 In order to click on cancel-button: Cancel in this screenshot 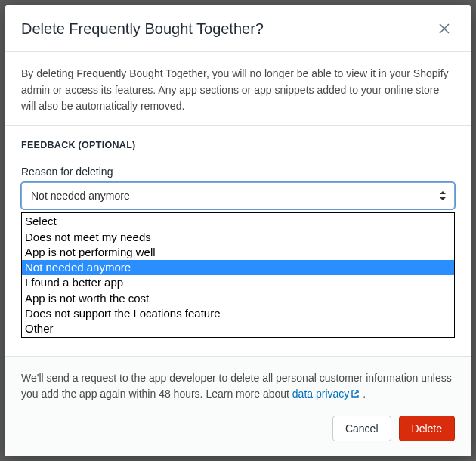, I will do `click(362, 429)`.